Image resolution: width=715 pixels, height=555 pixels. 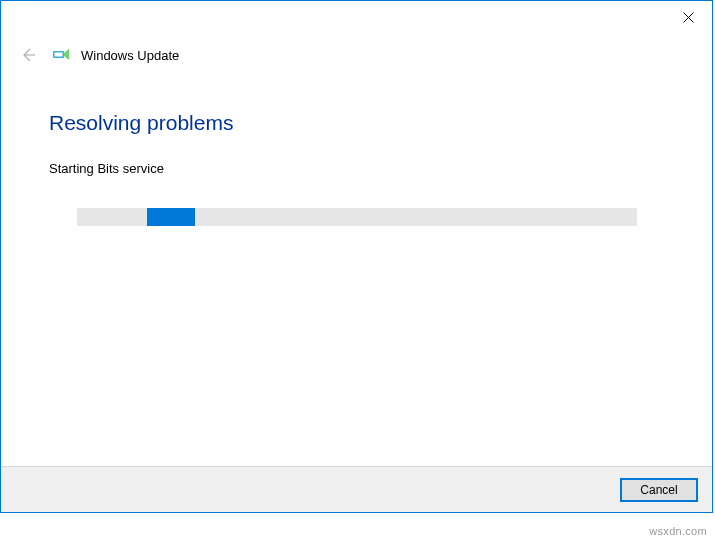 I want to click on footer: Cancel, so click(x=356, y=489).